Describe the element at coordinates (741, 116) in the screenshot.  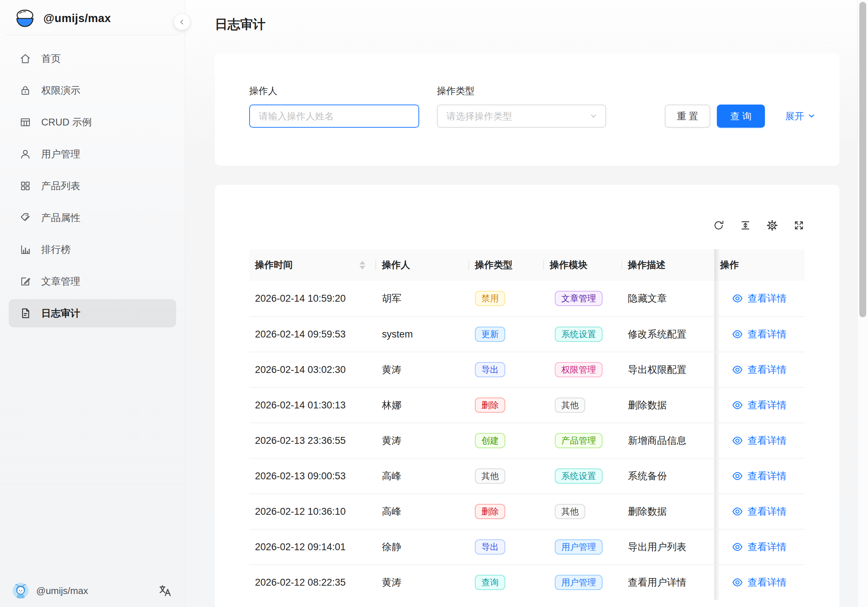
I see `search-button: 查 询` at that location.